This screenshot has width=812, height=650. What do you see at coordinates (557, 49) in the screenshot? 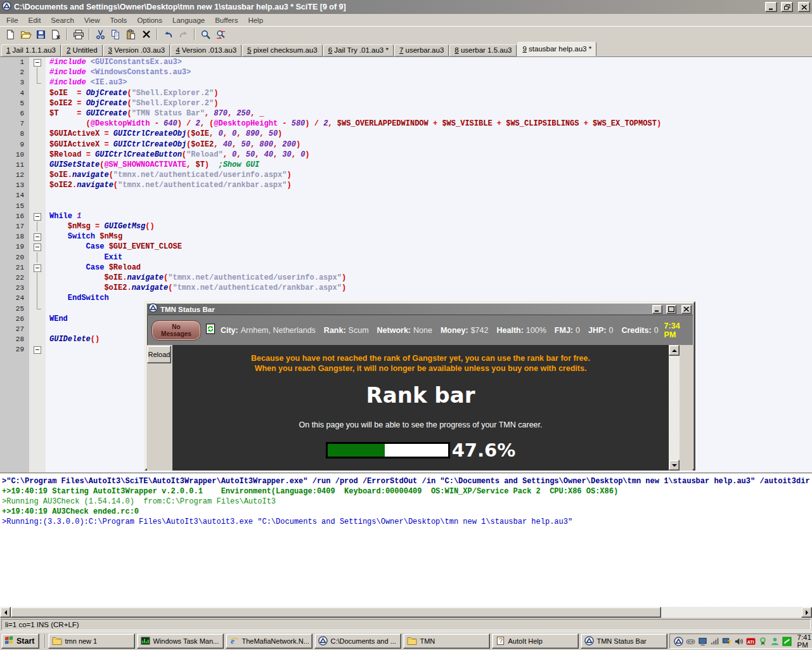
I see `tab-9: 9 stausbar help.au3 *` at bounding box center [557, 49].